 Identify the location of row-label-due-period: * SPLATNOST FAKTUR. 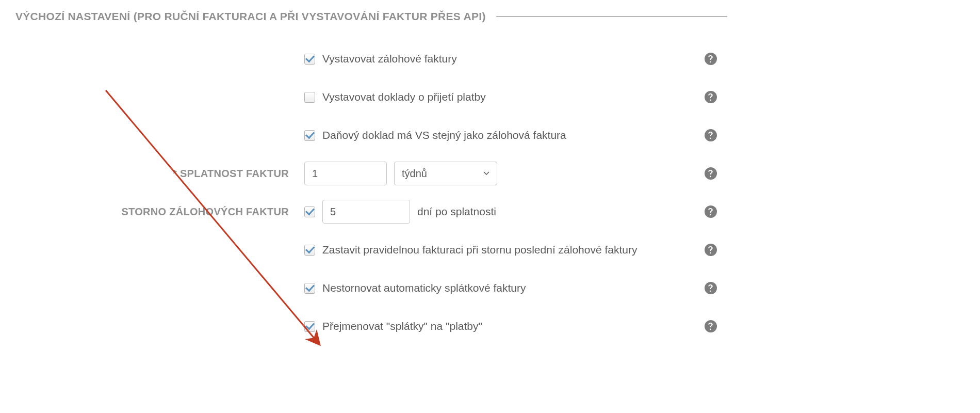
(160, 173).